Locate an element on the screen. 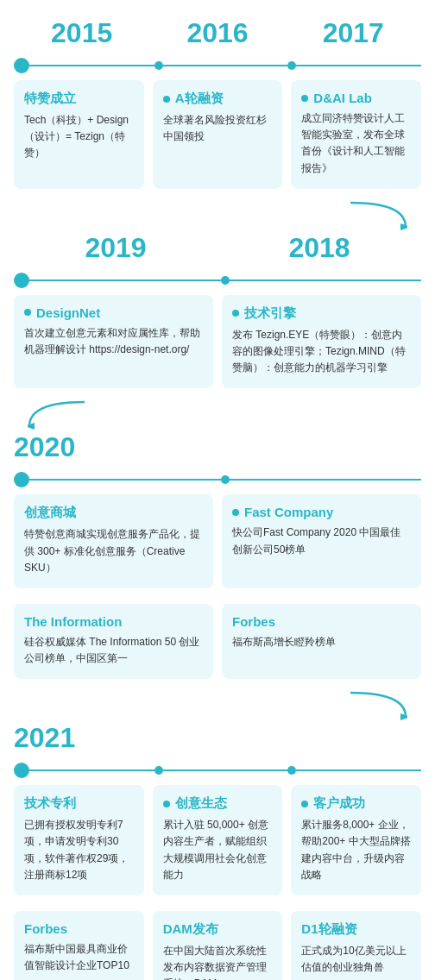 The width and height of the screenshot is (435, 980). card-title-the-information: The Information is located at coordinates (114, 621).